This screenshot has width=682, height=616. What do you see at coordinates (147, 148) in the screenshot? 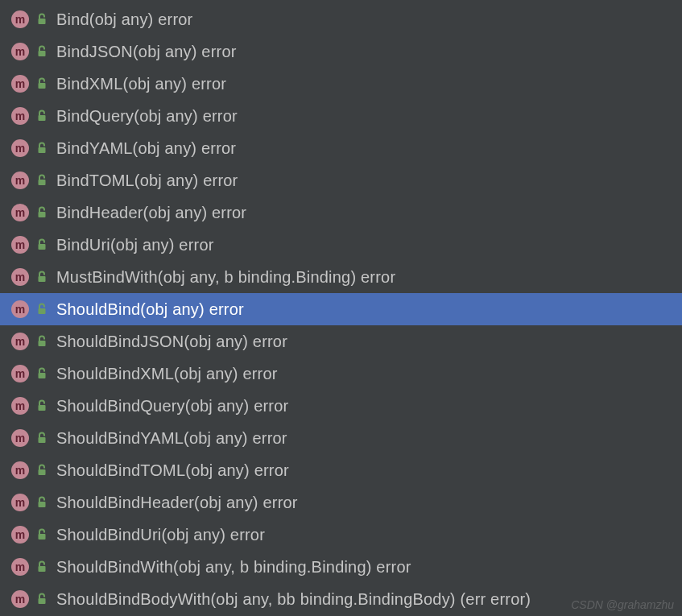
I see `completion-item-label: BindYAML(obj any) error` at bounding box center [147, 148].